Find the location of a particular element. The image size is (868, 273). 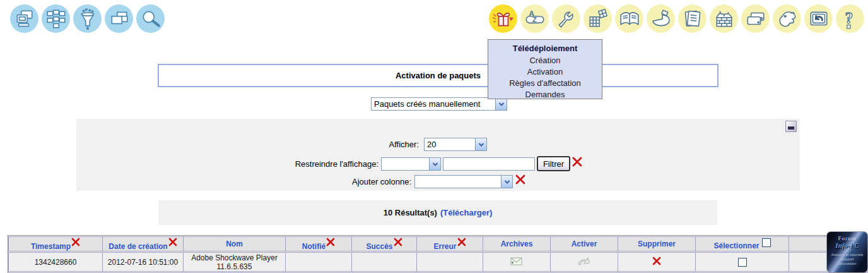

remove-filter-icon is located at coordinates (577, 163).